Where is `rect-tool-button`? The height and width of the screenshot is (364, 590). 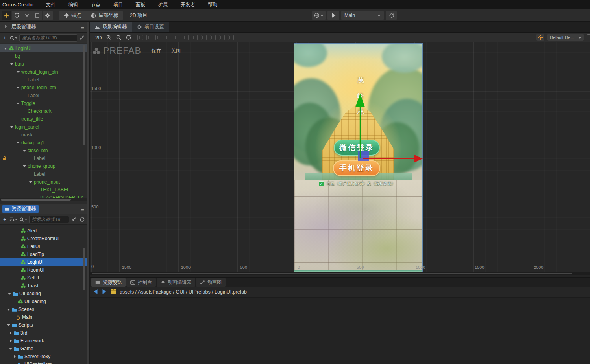
rect-tool-button is located at coordinates (37, 16).